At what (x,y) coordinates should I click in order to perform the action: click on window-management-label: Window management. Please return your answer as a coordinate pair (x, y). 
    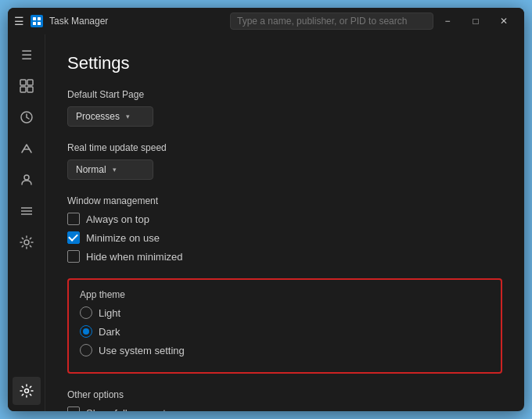
    Looking at the image, I should click on (285, 201).